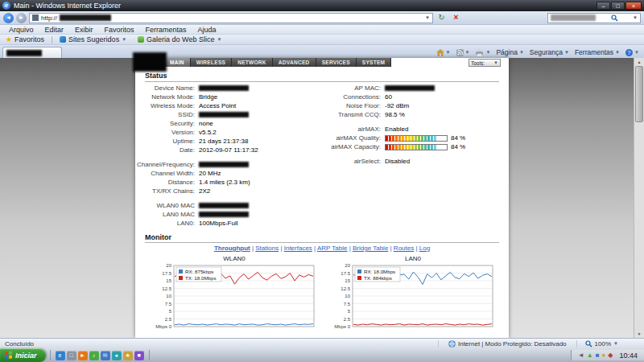 The width and height of the screenshot is (644, 362). Describe the element at coordinates (93, 39) in the screenshot. I see `suggested-sites-label: Sites Sugeridos` at that location.